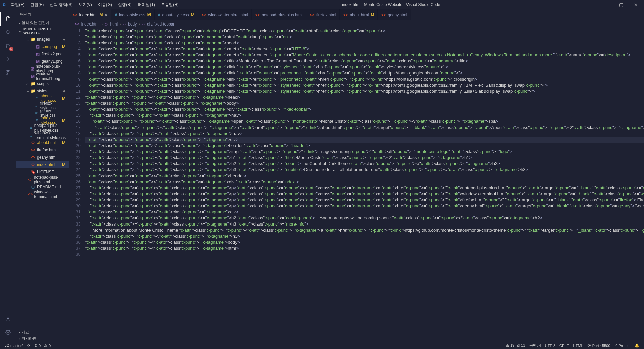 This screenshot has height=349, width=644. Describe the element at coordinates (42, 76) in the screenshot. I see `tree-item: ▨windows-terminal1.png` at that location.